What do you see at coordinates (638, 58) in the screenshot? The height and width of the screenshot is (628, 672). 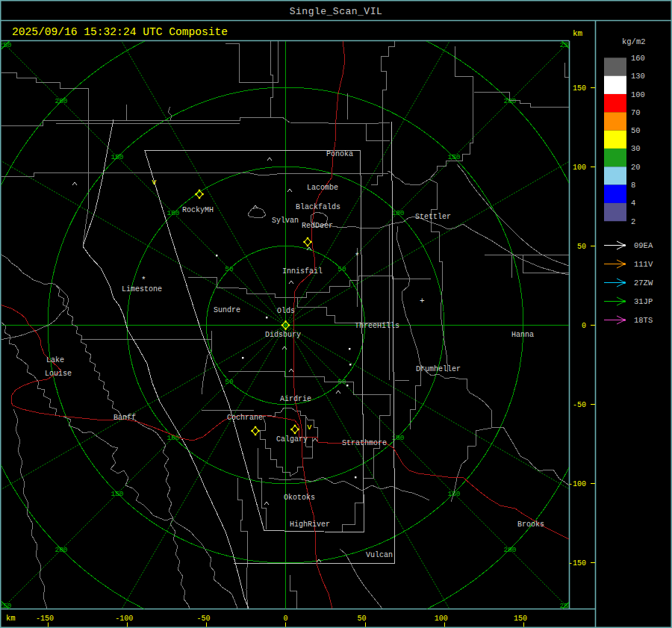 I see `svg-text: 160` at bounding box center [638, 58].